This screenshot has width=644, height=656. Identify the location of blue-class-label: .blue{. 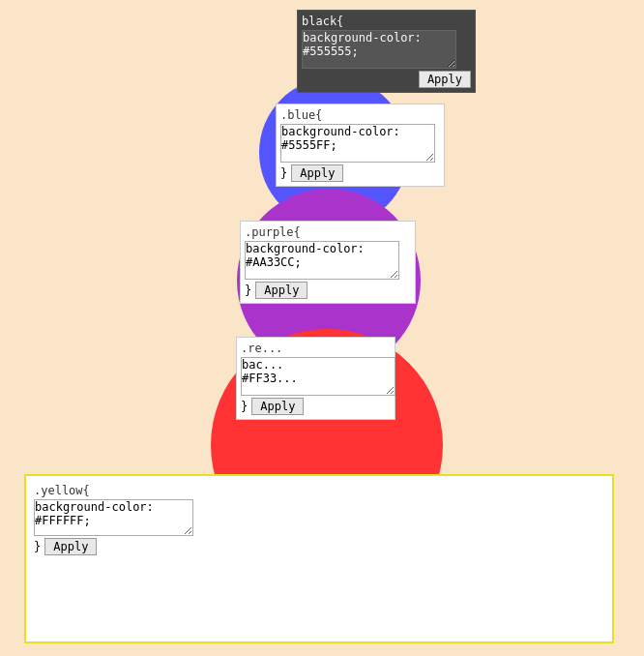
(360, 115).